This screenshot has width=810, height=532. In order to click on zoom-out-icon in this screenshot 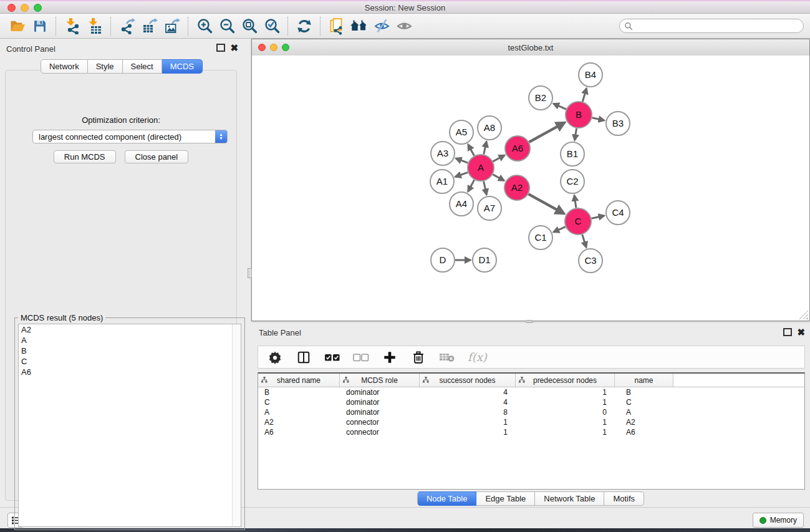, I will do `click(227, 26)`.